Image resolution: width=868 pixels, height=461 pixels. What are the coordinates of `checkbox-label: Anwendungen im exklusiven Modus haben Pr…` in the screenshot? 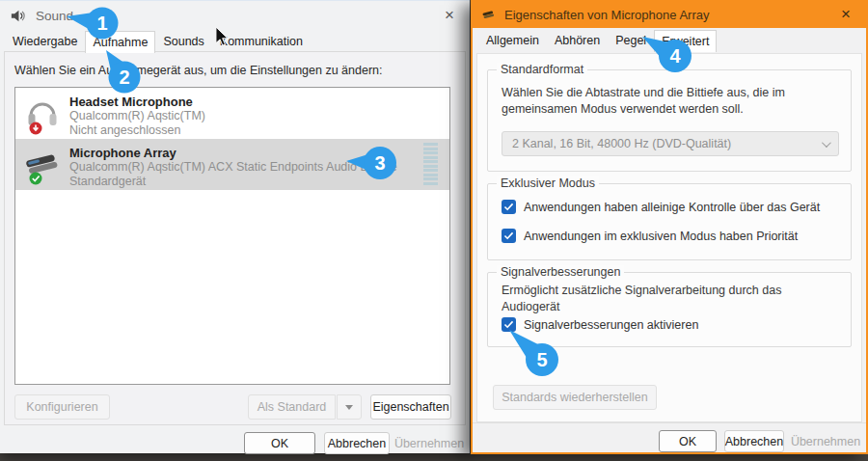 It's located at (661, 236).